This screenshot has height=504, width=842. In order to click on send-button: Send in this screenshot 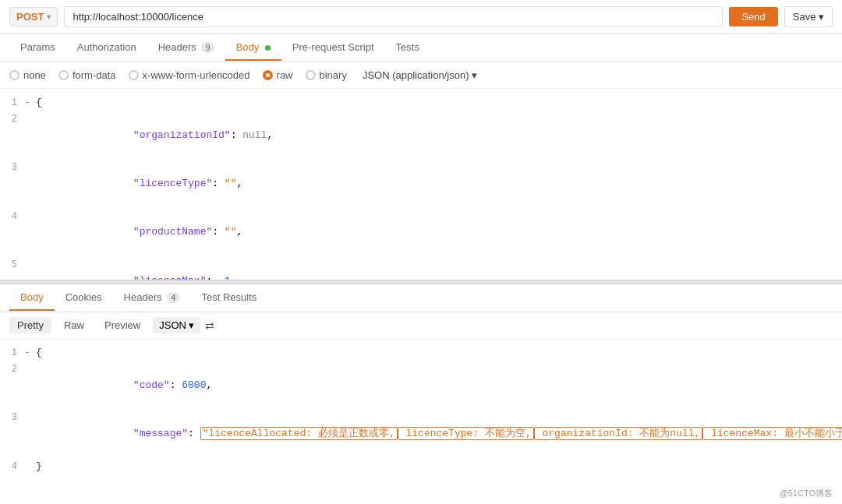, I will do `click(753, 17)`.